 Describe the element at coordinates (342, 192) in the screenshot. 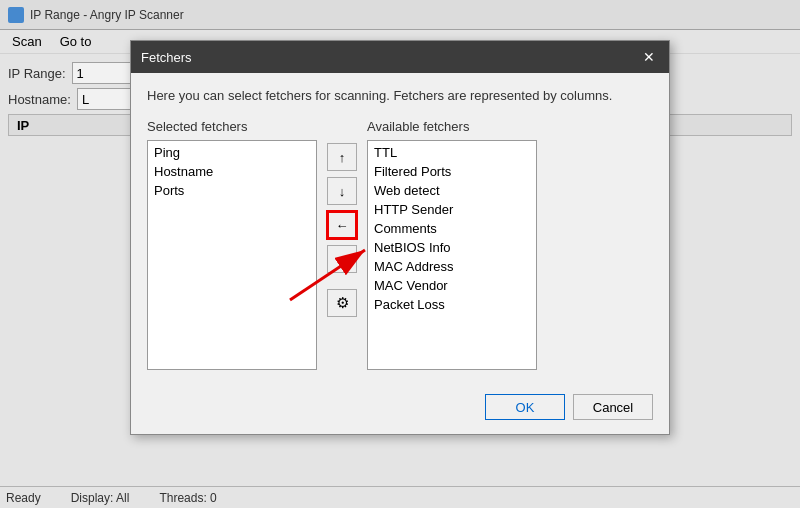

I see `down-arrow-icon: ↓` at that location.